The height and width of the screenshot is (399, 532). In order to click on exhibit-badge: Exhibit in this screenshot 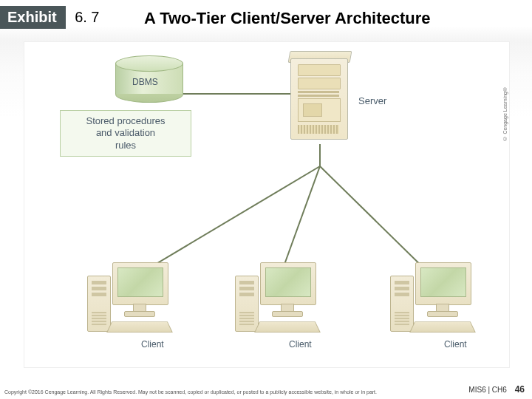, I will do `click(33, 18)`.